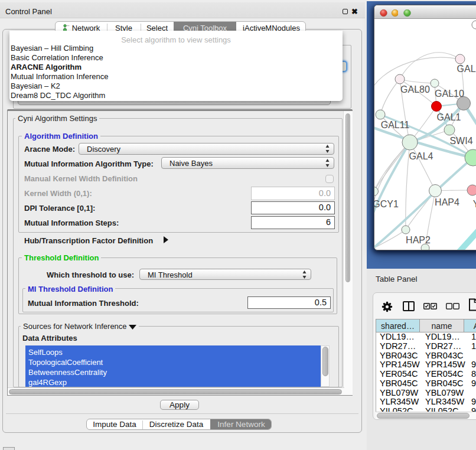  I want to click on svg-text: GAL10, so click(449, 93).